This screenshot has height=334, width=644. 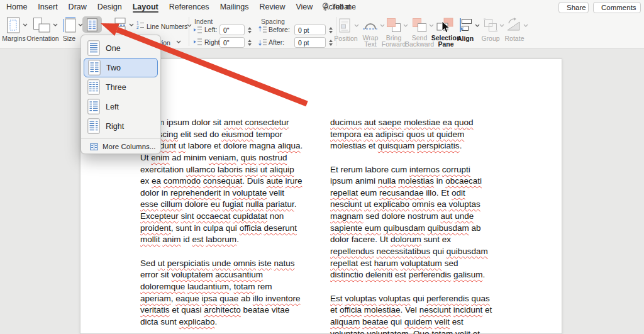 I want to click on share-button: Share, so click(x=574, y=8).